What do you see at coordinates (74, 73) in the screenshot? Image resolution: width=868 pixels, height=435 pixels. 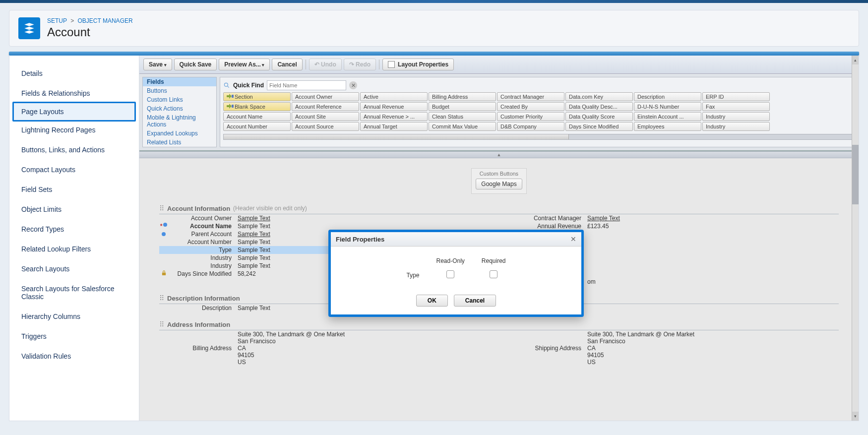 I see `sidebar-item-details: Details` at bounding box center [74, 73].